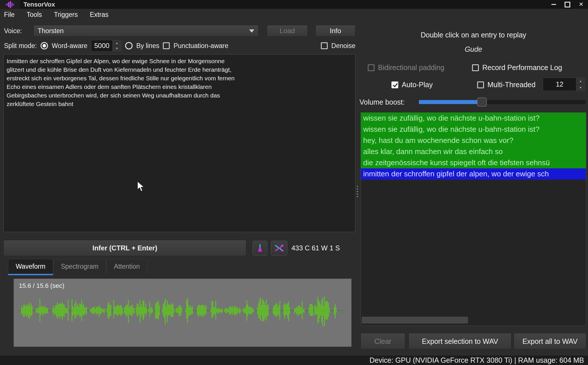 The width and height of the screenshot is (588, 365). I want to click on waveform-panel: 15.6 / 15.6 (sec), so click(183, 313).